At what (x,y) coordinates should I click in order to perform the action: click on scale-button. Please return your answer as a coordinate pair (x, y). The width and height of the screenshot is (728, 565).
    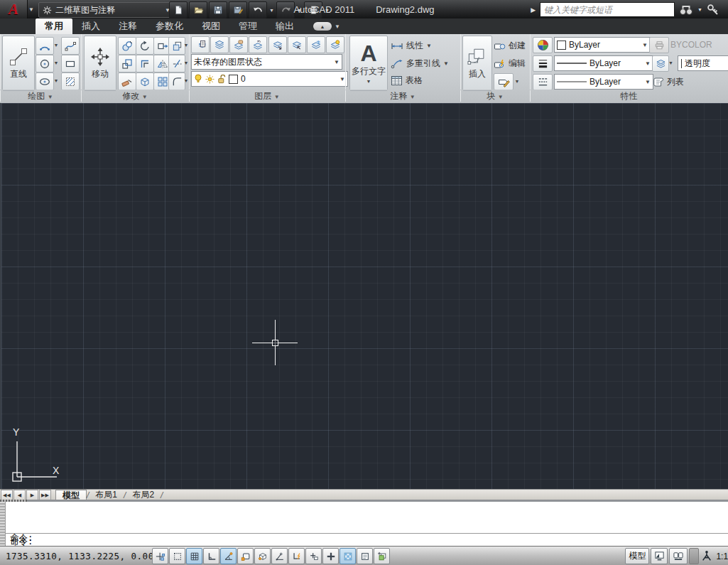
    Looking at the image, I should click on (127, 64).